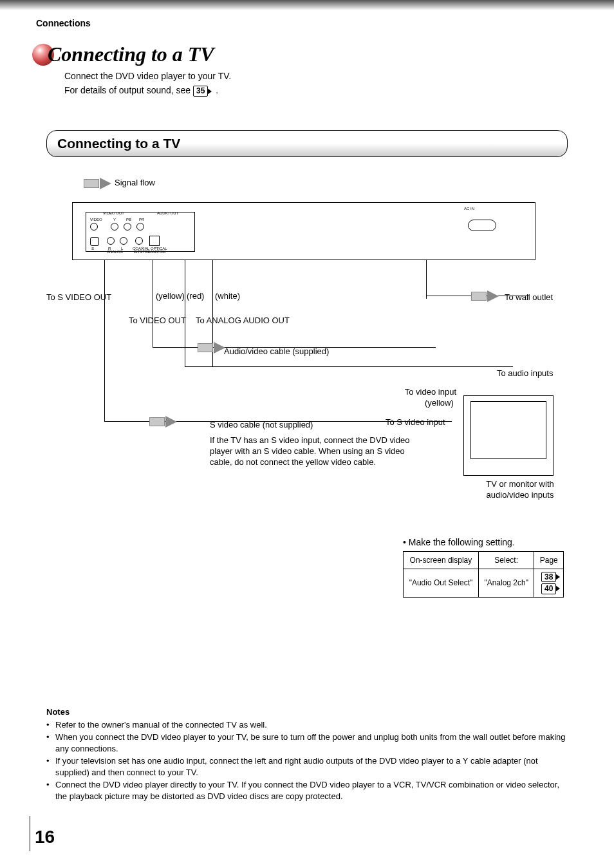  Describe the element at coordinates (30, 833) in the screenshot. I see `page-divider` at that location.